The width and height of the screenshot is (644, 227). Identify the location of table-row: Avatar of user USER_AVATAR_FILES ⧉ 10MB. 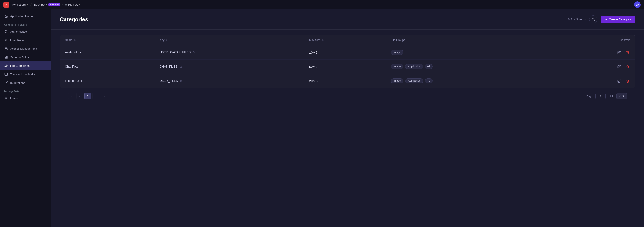
(348, 53).